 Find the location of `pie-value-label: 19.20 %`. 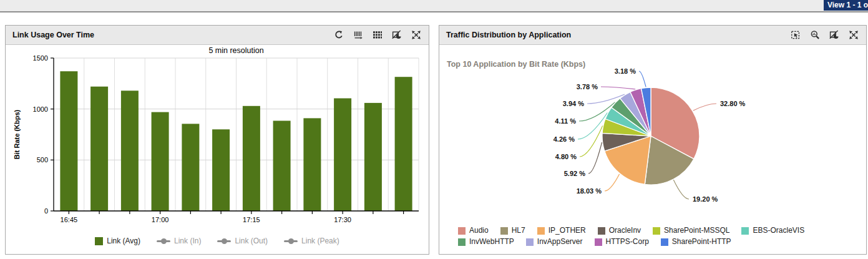

pie-value-label: 19.20 % is located at coordinates (705, 199).